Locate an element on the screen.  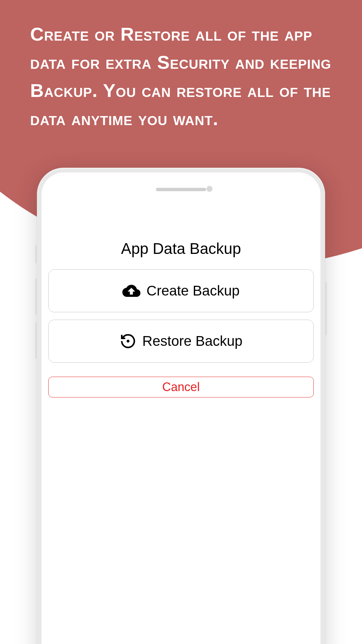
create-backup-button: Create Backup is located at coordinates (181, 291).